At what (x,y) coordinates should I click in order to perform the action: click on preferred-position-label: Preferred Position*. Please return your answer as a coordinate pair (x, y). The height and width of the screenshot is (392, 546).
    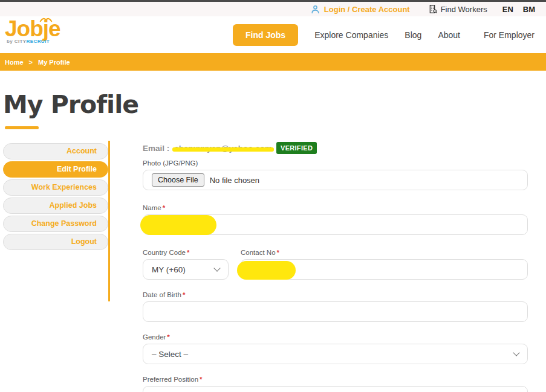
    Looking at the image, I should click on (335, 379).